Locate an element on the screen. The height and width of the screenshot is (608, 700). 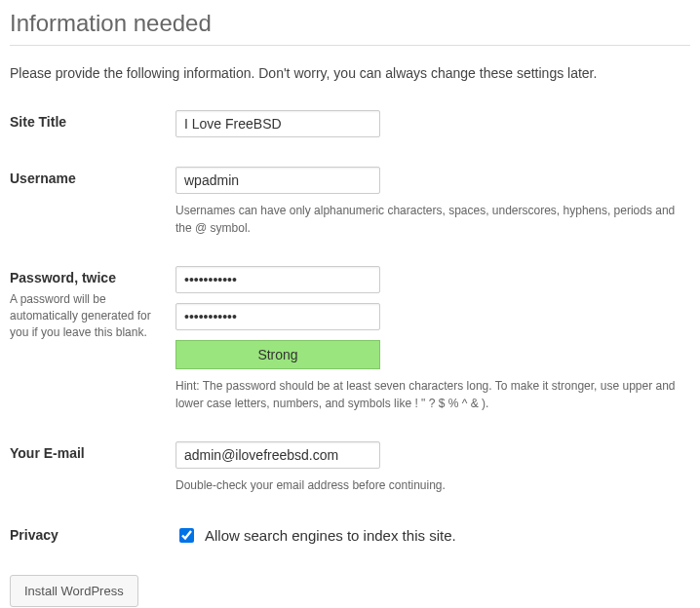
install-wordpress-button: Install WordPress is located at coordinates (74, 590).